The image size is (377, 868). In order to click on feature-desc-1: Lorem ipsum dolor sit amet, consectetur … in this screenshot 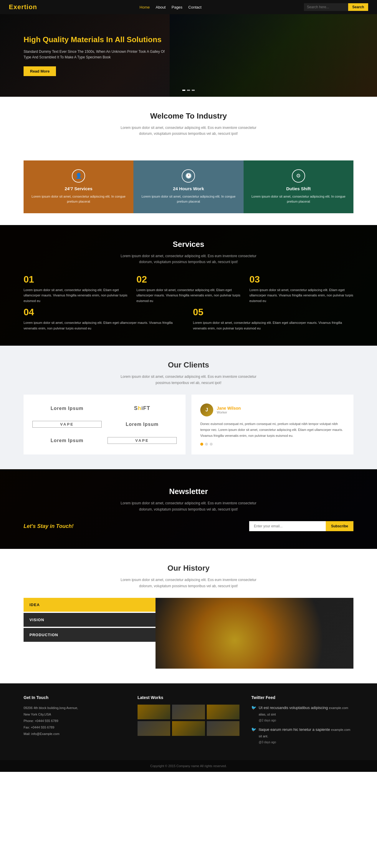, I will do `click(78, 199)`.